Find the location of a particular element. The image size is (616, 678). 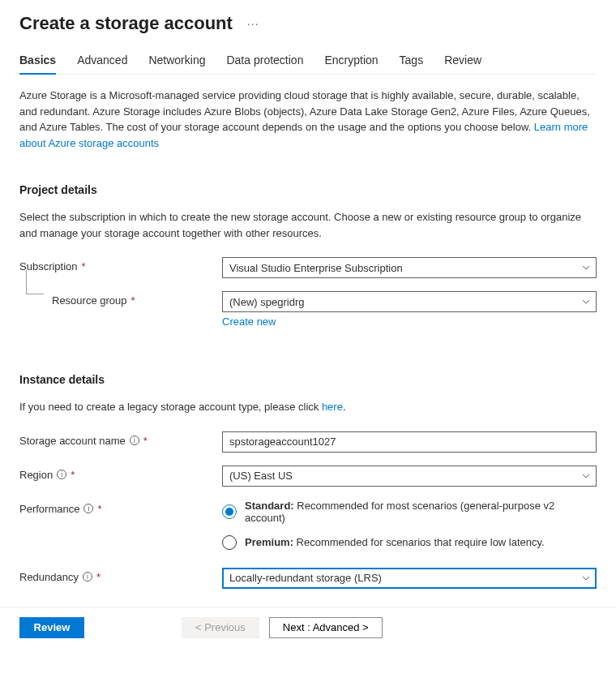

intro-body: Azure Storage is a Microsoft-managed ser… is located at coordinates (305, 111).